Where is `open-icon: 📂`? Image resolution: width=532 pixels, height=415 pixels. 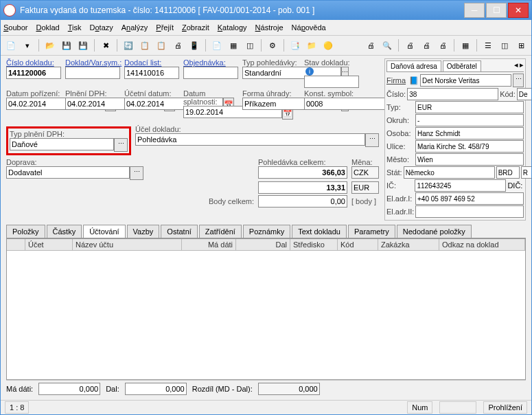
open-icon: 📂 is located at coordinates (50, 45).